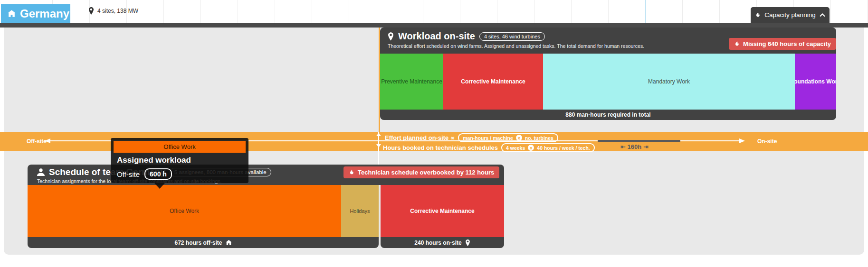 Image resolution: width=868 pixels, height=267 pixels. What do you see at coordinates (421, 173) in the screenshot?
I see `overbooked-alert: Technician schedule overbooked by 112 ho…` at bounding box center [421, 173].